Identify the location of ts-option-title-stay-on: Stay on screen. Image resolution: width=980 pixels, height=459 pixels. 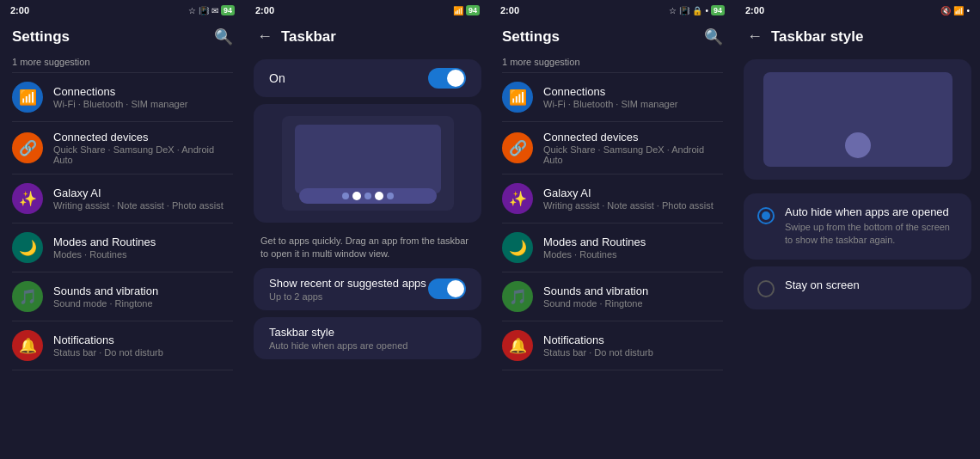
(872, 285).